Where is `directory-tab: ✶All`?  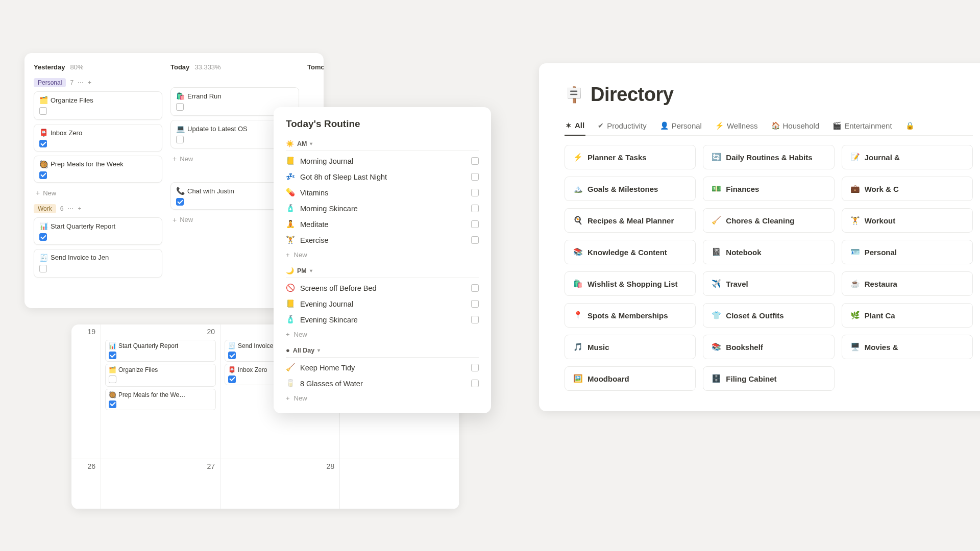 directory-tab: ✶All is located at coordinates (575, 127).